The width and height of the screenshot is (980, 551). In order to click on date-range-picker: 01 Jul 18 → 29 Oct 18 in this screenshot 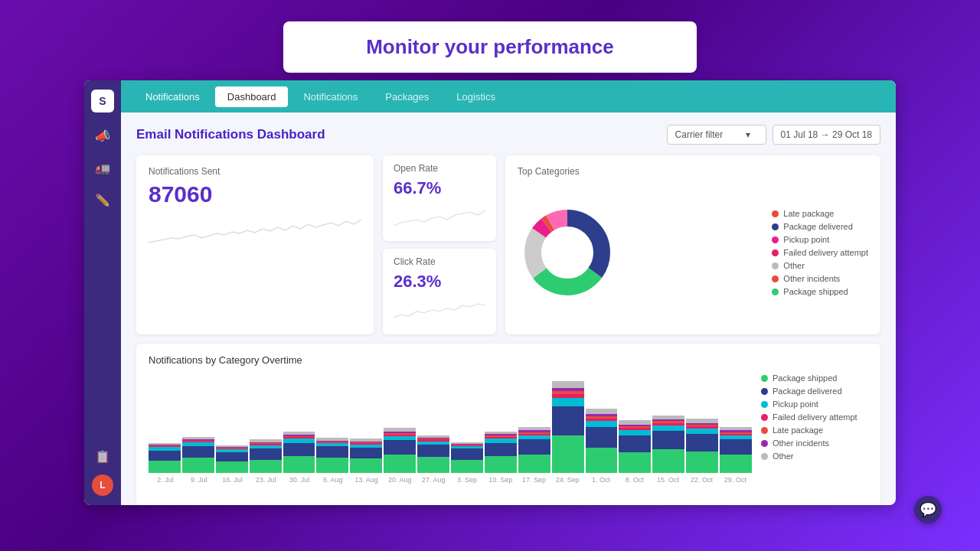, I will do `click(827, 135)`.